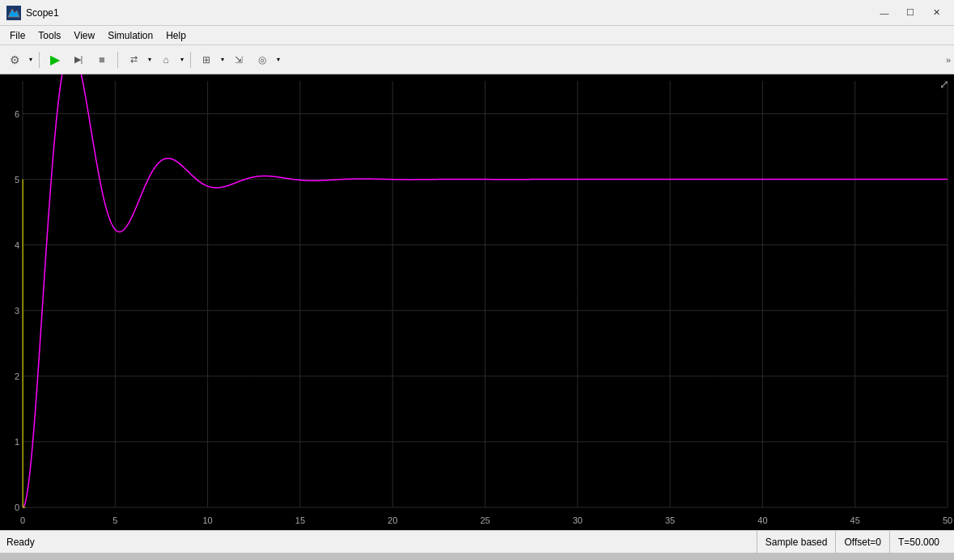 This screenshot has height=560, width=954. I want to click on toolbar-layout-group: ⊞ ▾ ⇲ ◎ ▾, so click(239, 60).